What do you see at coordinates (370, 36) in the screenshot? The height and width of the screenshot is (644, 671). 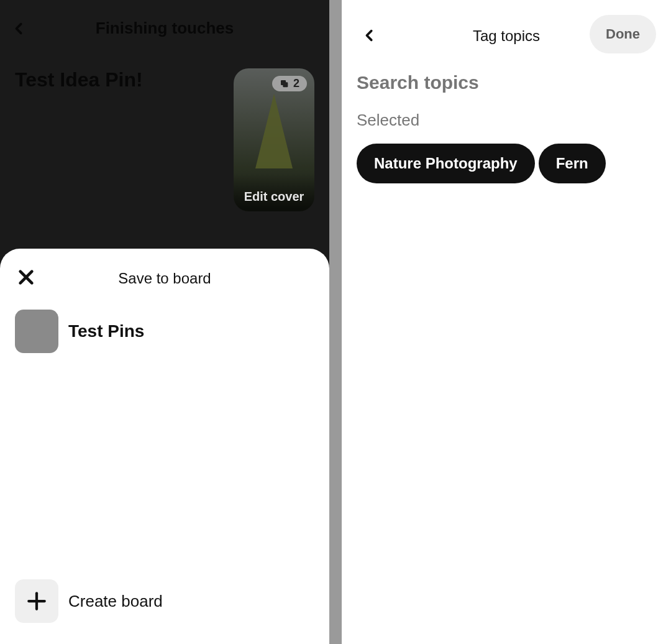 I see `back-icon` at bounding box center [370, 36].